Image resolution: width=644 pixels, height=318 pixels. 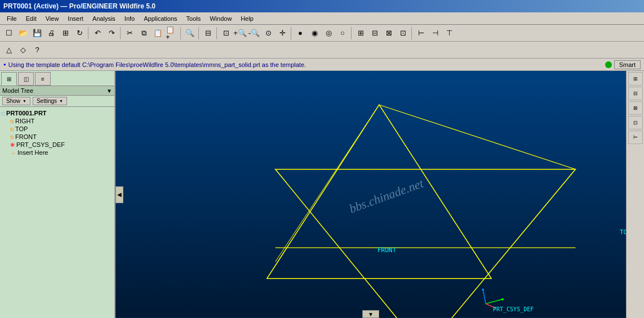 I want to click on display3-button: ◎, so click(x=328, y=33).